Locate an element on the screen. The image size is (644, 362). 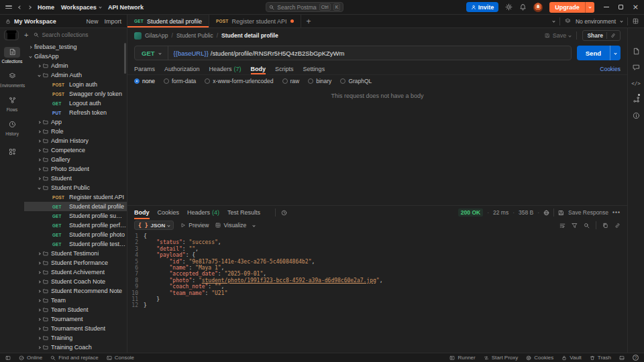
nav-api-network: API Network is located at coordinates (126, 7).